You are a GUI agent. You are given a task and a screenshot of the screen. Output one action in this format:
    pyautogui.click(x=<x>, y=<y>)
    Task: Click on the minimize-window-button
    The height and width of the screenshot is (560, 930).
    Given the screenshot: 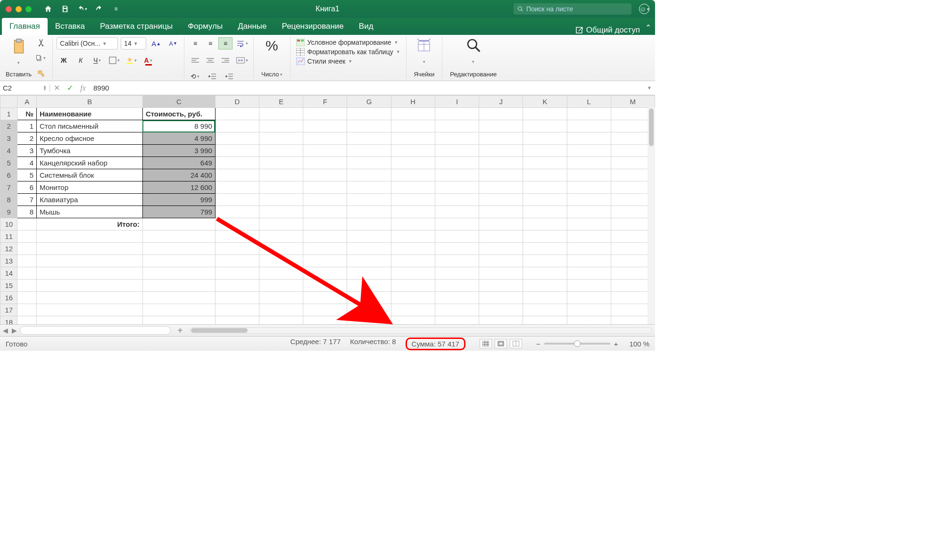 What is the action you would take?
    pyautogui.click(x=19, y=9)
    